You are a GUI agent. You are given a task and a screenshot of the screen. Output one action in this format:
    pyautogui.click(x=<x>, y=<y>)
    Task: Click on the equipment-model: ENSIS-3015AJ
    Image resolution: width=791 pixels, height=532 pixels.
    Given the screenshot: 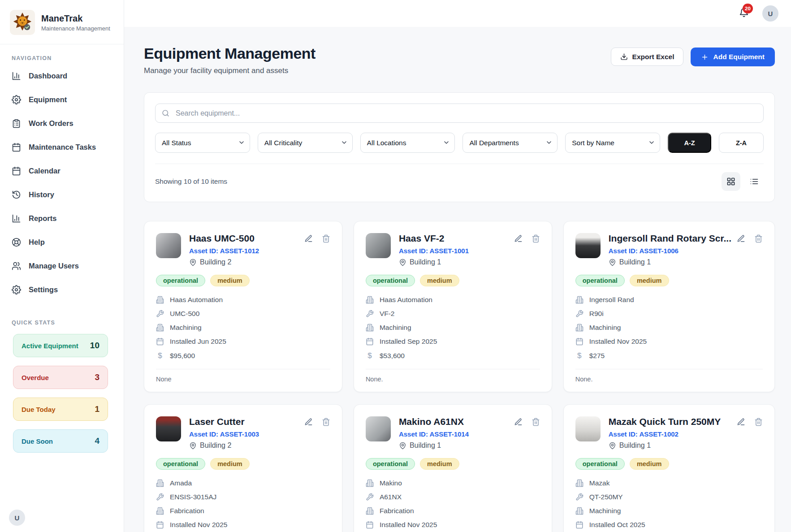 What is the action you would take?
    pyautogui.click(x=193, y=497)
    